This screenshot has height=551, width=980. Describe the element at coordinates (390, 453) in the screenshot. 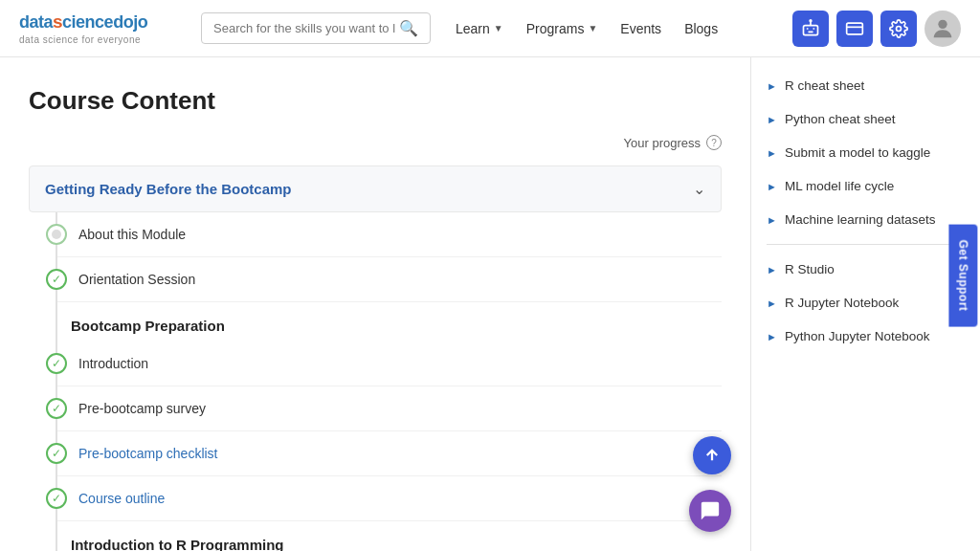

I see `list-item: ✓ Pre-bootcamp checklist` at that location.